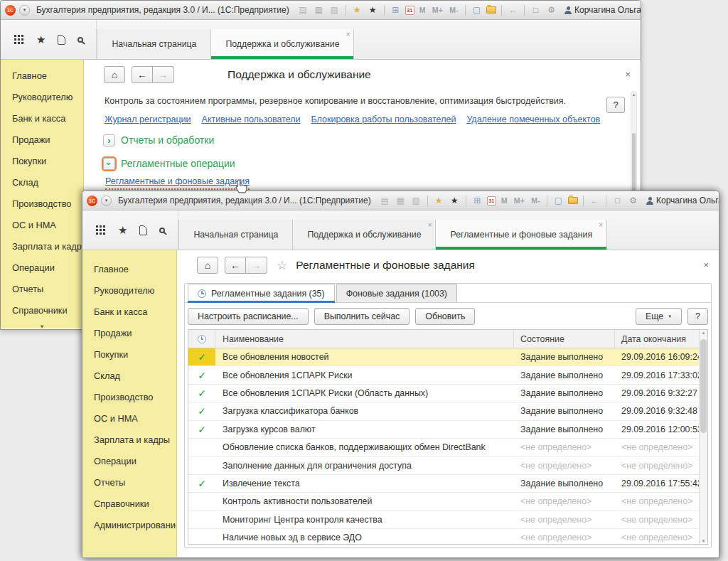  I want to click on jobs-tab: Фоновые задания (1003), so click(397, 293).